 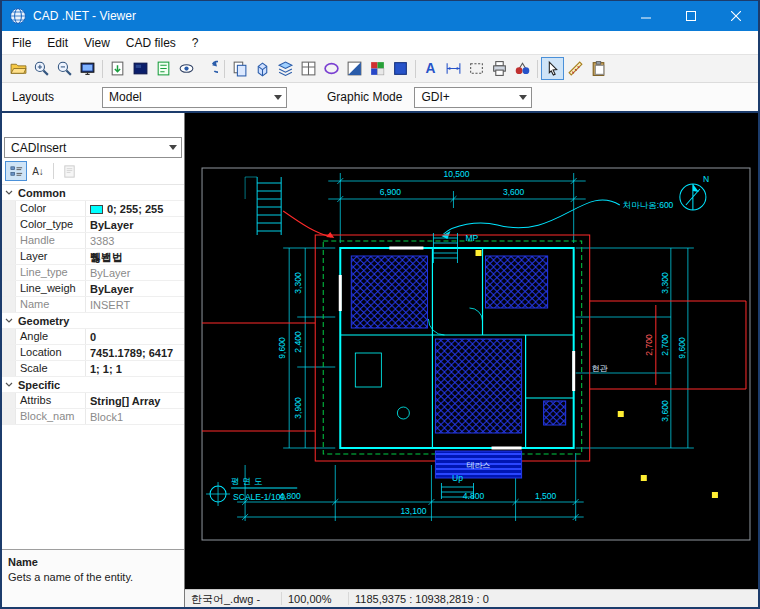 What do you see at coordinates (248, 481) in the screenshot?
I see `svg-text: 평면도` at bounding box center [248, 481].